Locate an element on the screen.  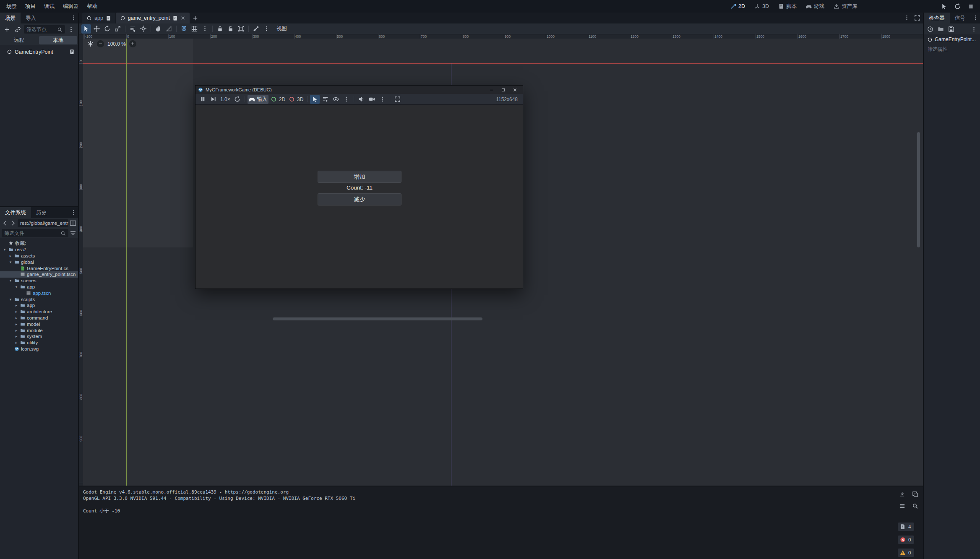
menu-1: 项目 is located at coordinates (30, 7).